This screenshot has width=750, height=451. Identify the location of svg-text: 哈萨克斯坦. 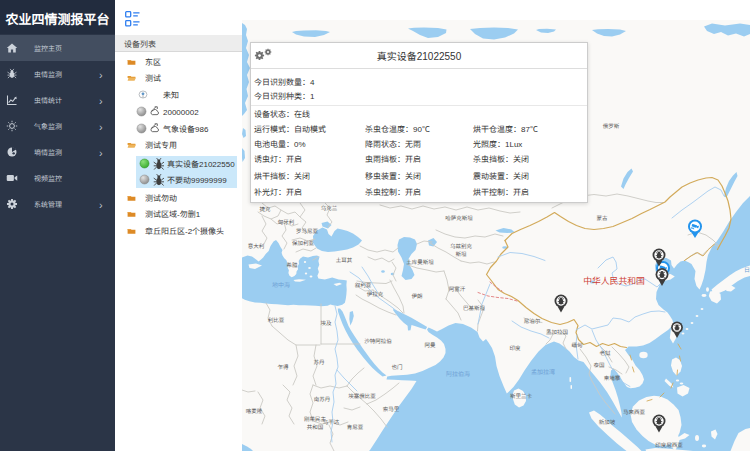
(459, 218).